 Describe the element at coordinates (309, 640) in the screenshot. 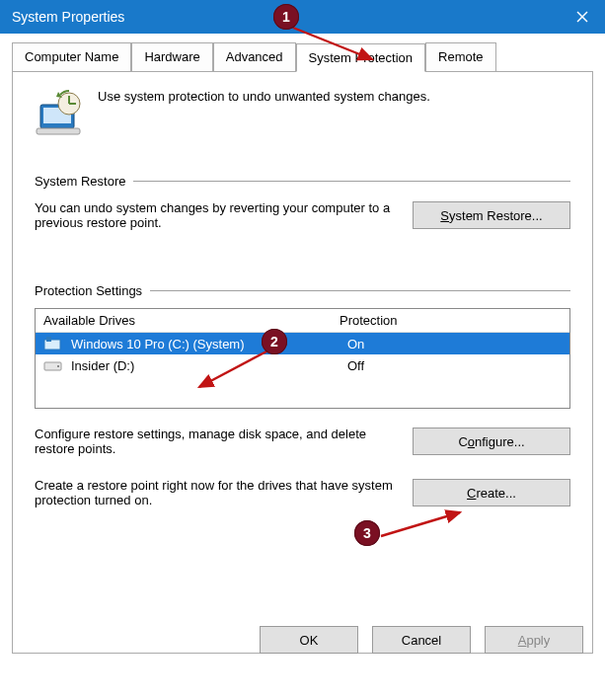

I see `ok-button: OK` at that location.